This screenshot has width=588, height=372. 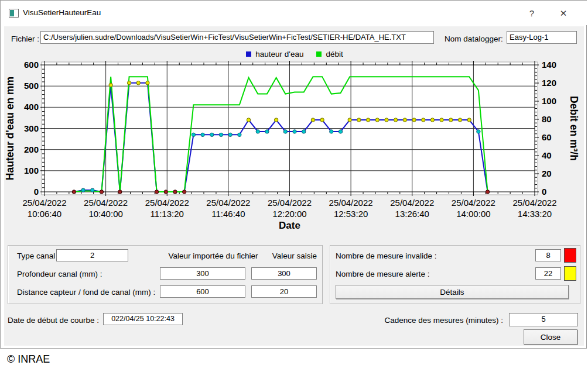 What do you see at coordinates (295, 256) in the screenshot?
I see `entered-column-header: Valeur saisie` at bounding box center [295, 256].